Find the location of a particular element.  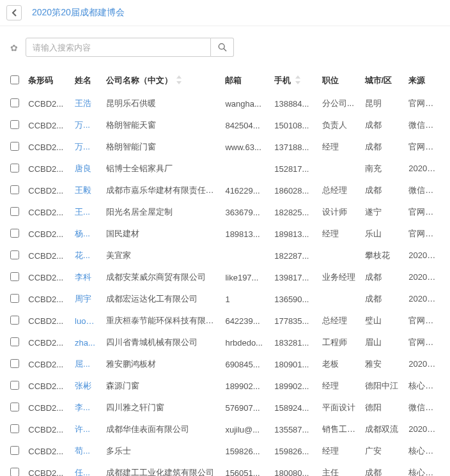

cell-name: 唐良 is located at coordinates (86, 169).